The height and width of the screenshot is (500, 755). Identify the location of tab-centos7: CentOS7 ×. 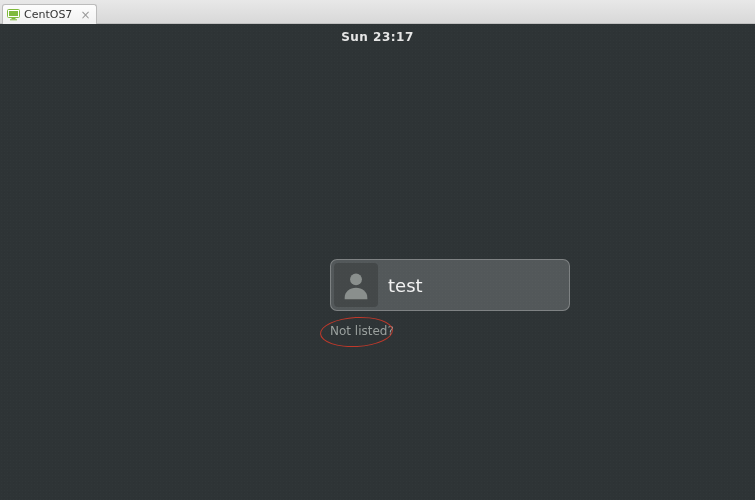
(50, 14).